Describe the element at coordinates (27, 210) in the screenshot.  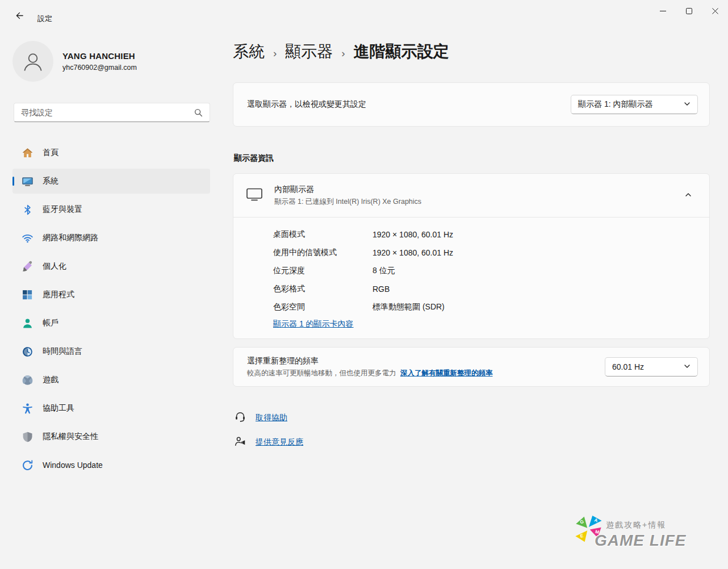
I see `bluetooth-icon` at that location.